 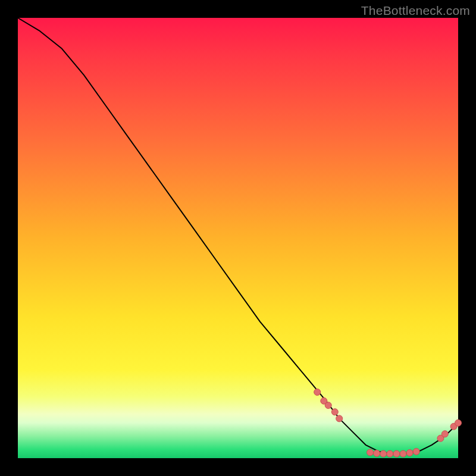 What do you see at coordinates (388, 424) in the screenshot?
I see `data-point-markers` at bounding box center [388, 424].